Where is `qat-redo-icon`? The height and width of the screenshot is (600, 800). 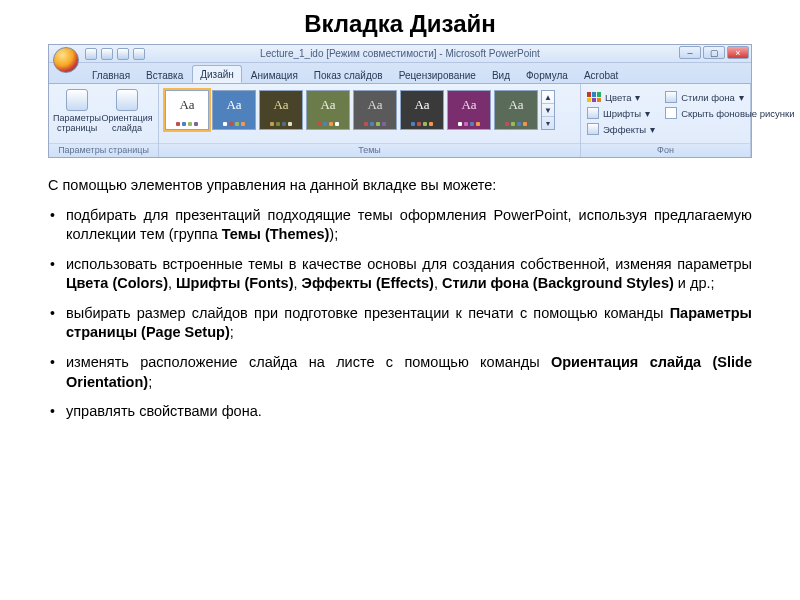
qat-redo-icon is located at coordinates (123, 54).